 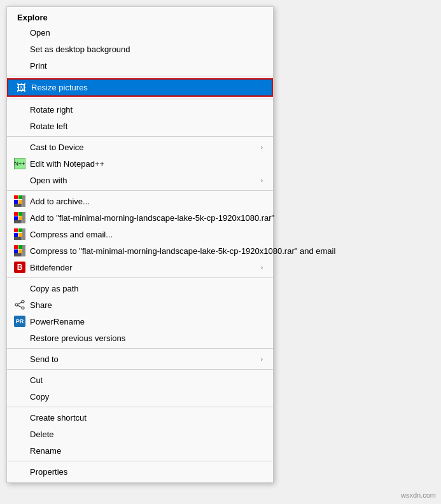 I want to click on watermark: wsxdn.com, so click(x=419, y=495).